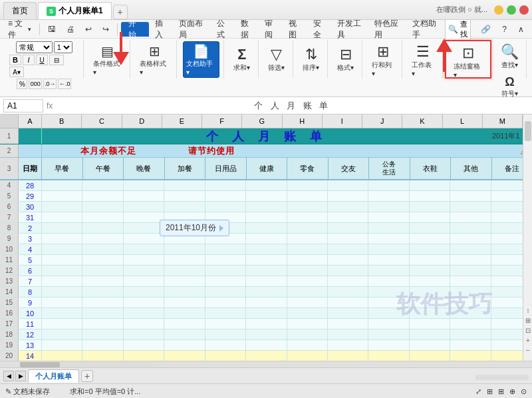  What do you see at coordinates (20, 11) in the screenshot?
I see `tab-home: 首页` at bounding box center [20, 11].